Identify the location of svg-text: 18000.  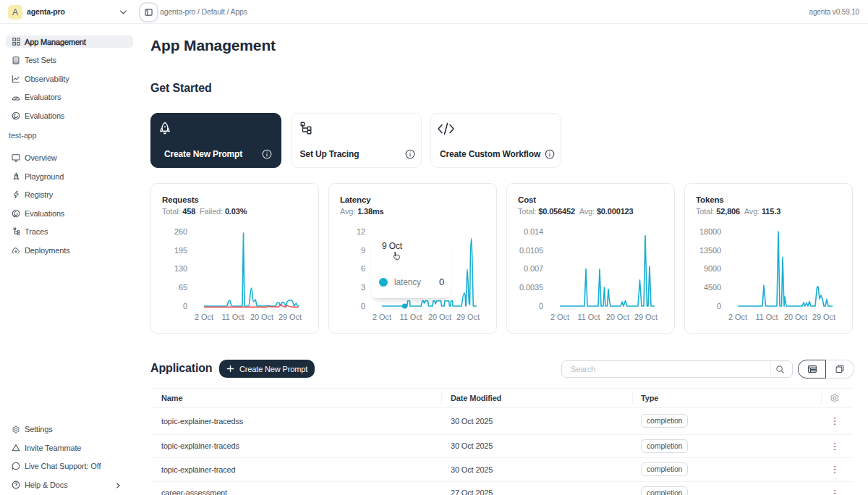
(710, 232).